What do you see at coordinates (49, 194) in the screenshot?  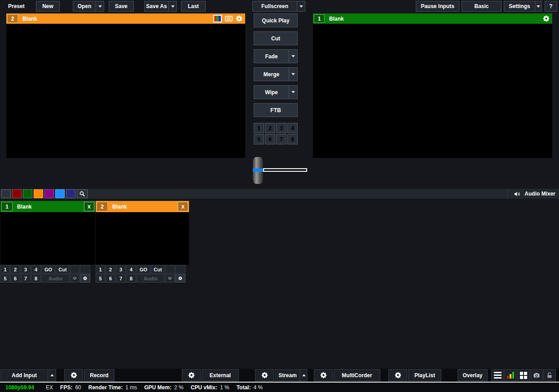 I see `category-swatch-purple` at bounding box center [49, 194].